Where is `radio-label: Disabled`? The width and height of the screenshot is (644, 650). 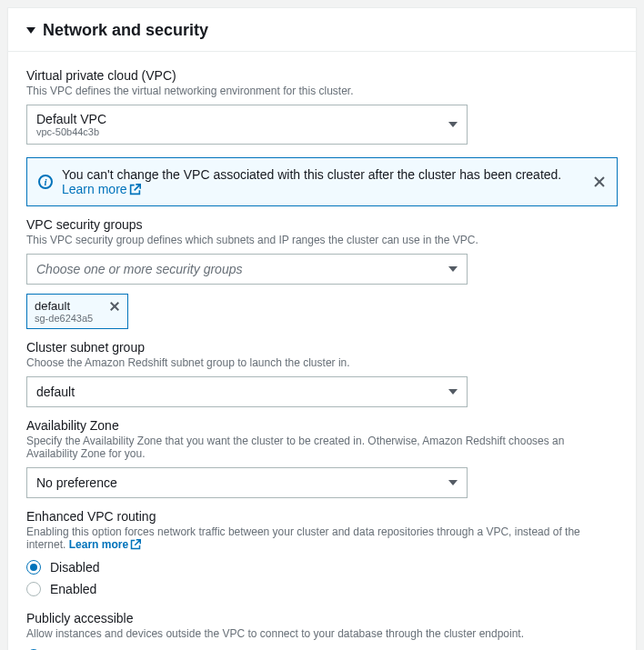 radio-label: Disabled is located at coordinates (75, 567).